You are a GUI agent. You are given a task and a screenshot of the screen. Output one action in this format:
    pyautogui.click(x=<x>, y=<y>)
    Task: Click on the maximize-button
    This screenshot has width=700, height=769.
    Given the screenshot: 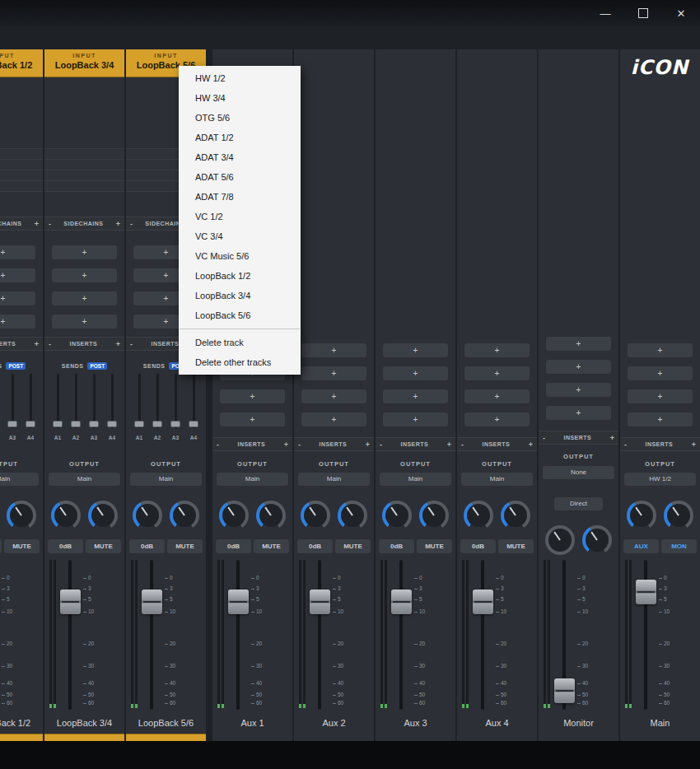 What is the action you would take?
    pyautogui.click(x=643, y=13)
    